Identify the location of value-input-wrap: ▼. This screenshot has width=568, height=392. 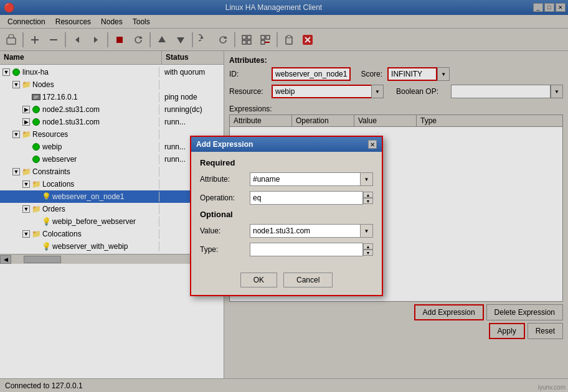
(311, 231).